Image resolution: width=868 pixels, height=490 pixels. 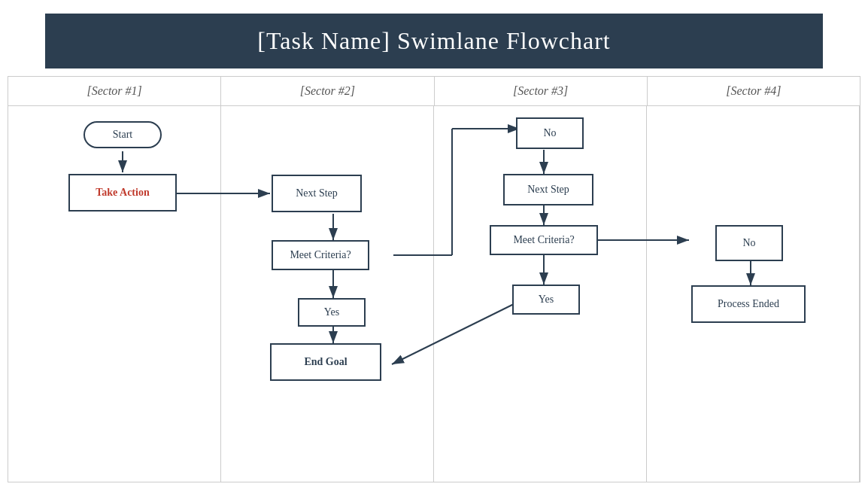 I want to click on no-4-node: No, so click(x=749, y=243).